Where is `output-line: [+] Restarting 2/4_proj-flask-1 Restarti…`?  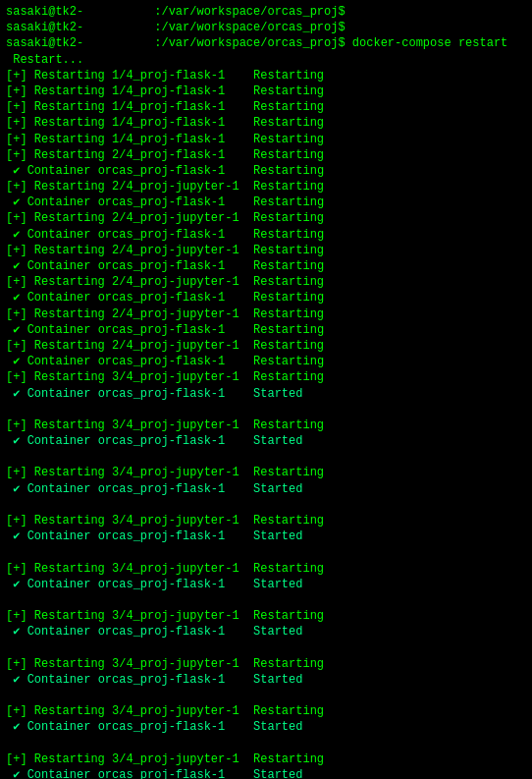
output-line: [+] Restarting 2/4_proj-flask-1 Restarti… is located at coordinates (266, 155).